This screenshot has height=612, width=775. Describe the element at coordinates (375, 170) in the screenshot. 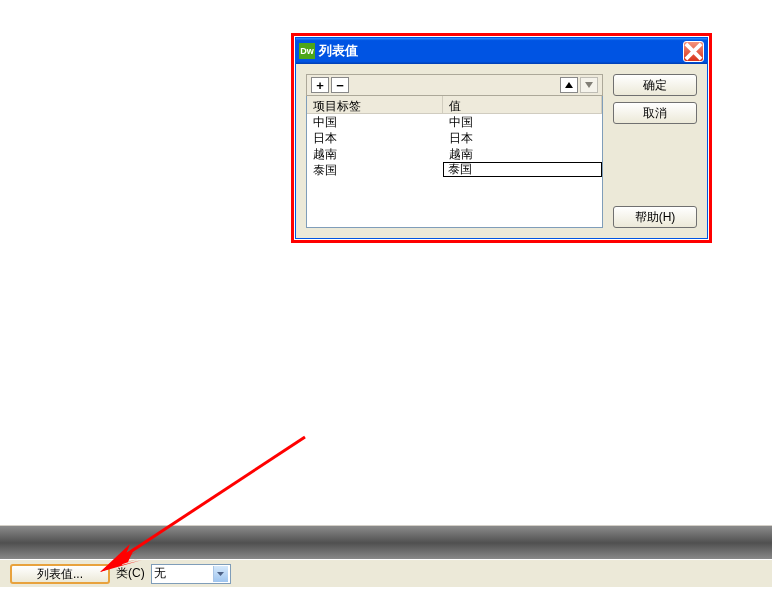

I see `cell-label: 泰国` at that location.